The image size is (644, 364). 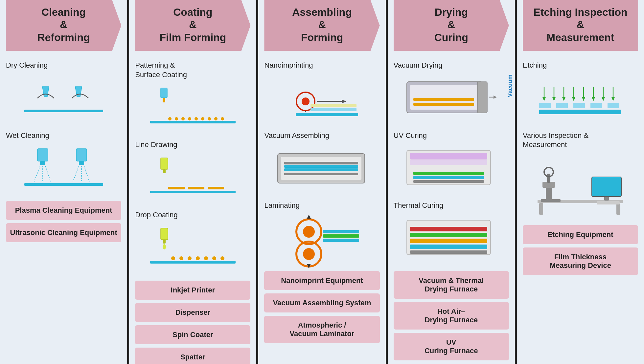 I want to click on svg-text: Vacuum, so click(x=510, y=86).